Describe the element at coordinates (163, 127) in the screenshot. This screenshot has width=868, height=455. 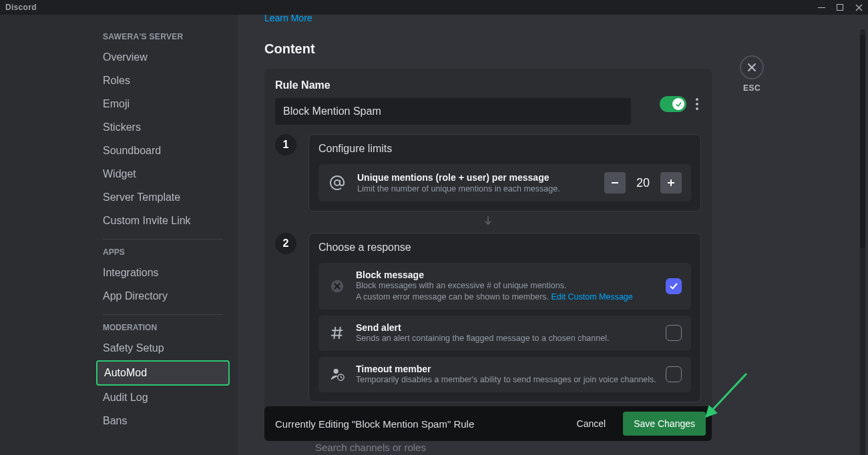
I see `sidebar-item-stickers: Stickers` at that location.